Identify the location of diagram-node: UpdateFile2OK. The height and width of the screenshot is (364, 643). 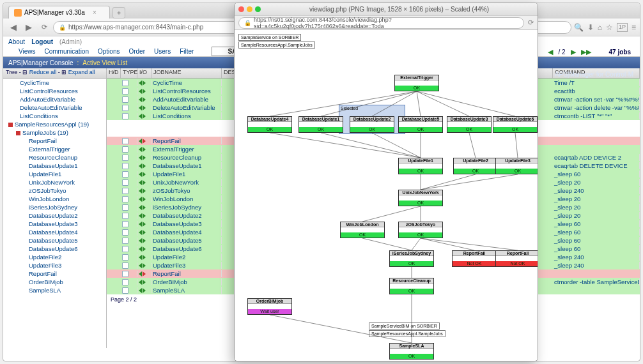
(476, 166).